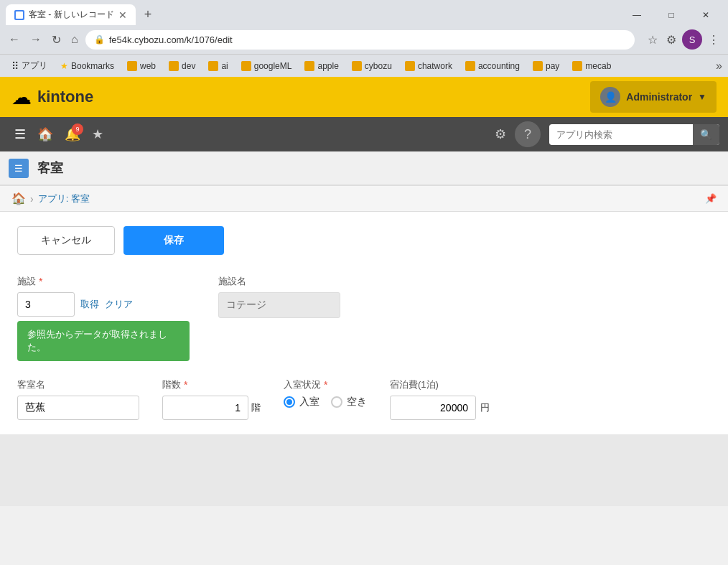 The height and width of the screenshot is (565, 728). What do you see at coordinates (671, 39) in the screenshot?
I see `extensions-icon: ⚙` at bounding box center [671, 39].